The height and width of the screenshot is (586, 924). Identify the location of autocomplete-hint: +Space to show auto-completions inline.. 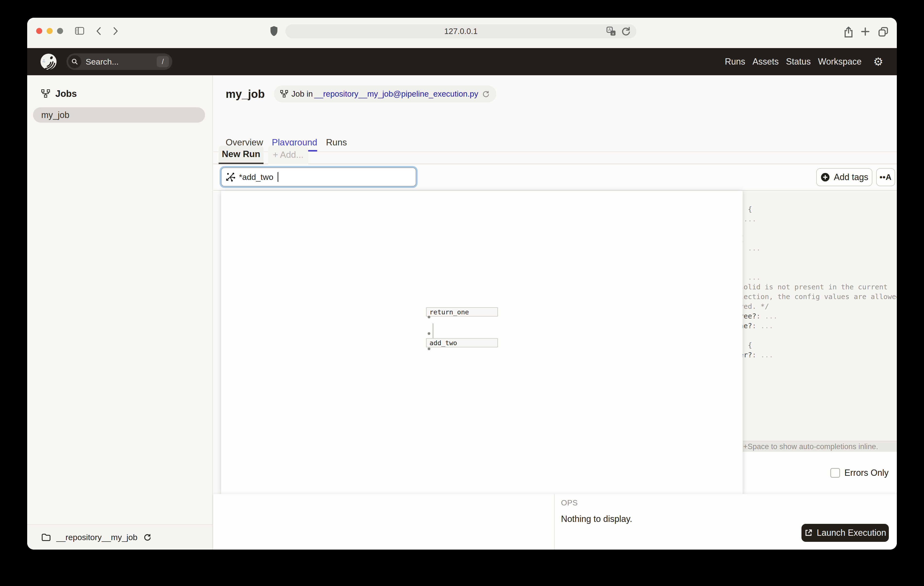
(810, 447).